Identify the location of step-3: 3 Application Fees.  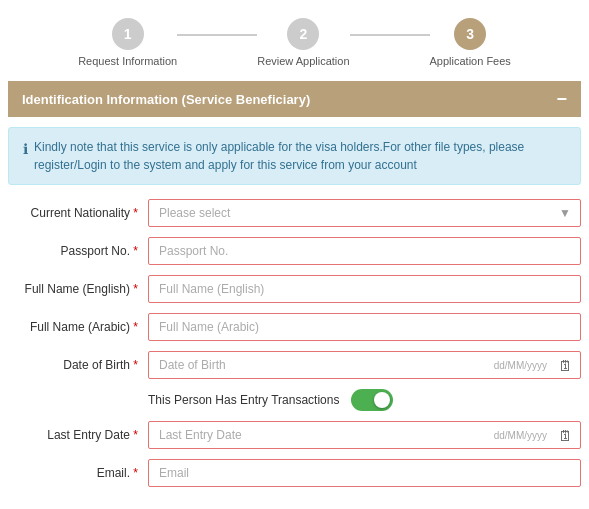
(470, 42).